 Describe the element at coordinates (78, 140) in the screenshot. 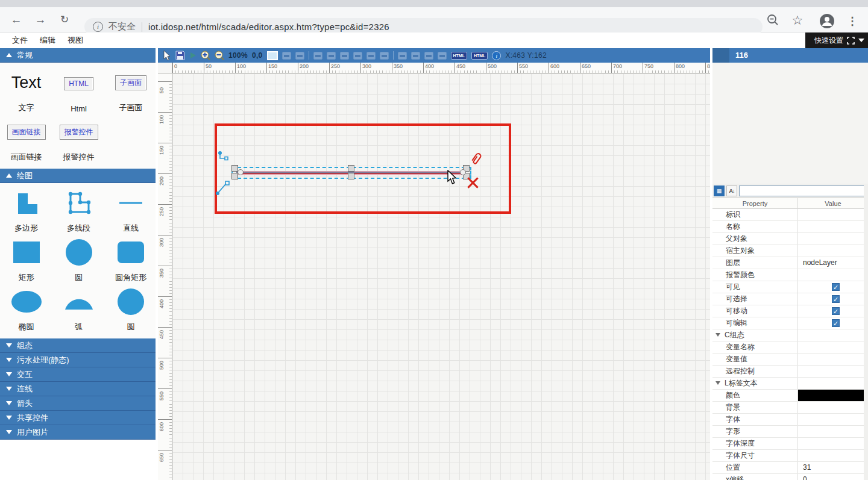

I see `tool-alarm-control-tool: 报警控件报警控件` at that location.